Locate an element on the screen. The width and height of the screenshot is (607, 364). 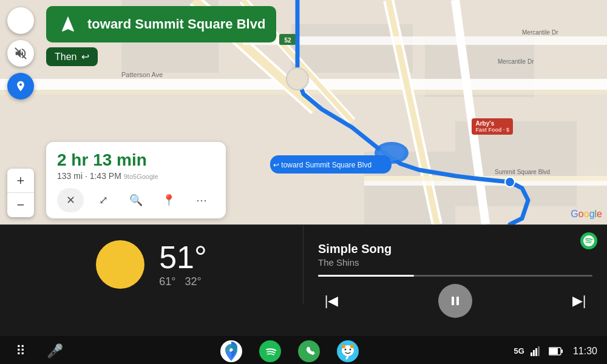
svg-text: Patterson Ave is located at coordinates (142, 75).